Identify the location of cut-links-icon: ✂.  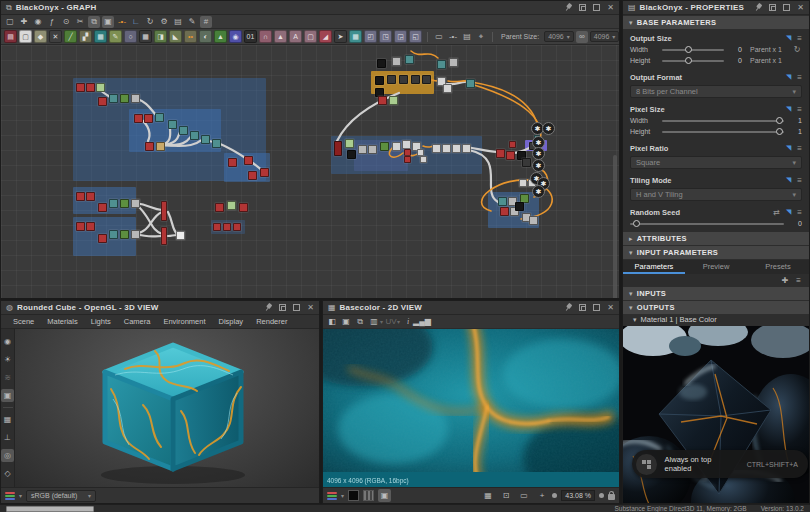
(80, 22).